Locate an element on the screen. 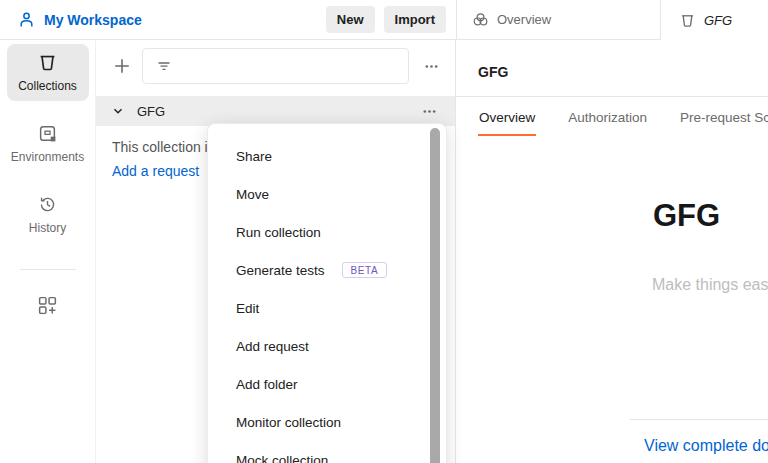 Image resolution: width=768 pixels, height=463 pixels. collection-tabs: Overview Authorization Pre-request Scrip… is located at coordinates (612, 116).